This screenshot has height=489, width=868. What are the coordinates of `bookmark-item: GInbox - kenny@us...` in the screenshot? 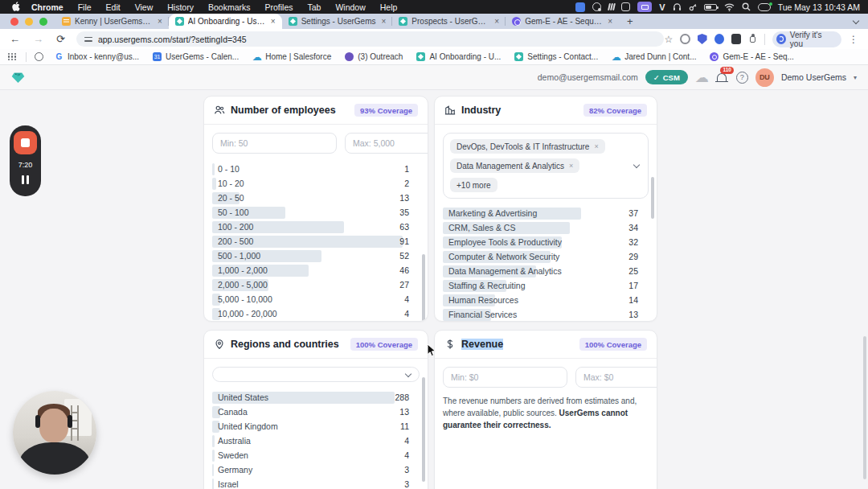 It's located at (96, 56).